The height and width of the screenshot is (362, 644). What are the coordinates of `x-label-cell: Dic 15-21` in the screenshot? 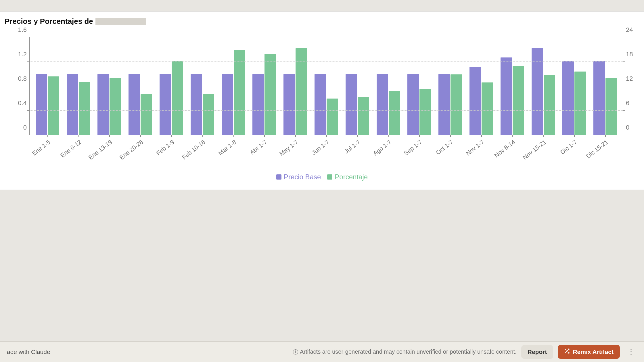 It's located at (605, 147).